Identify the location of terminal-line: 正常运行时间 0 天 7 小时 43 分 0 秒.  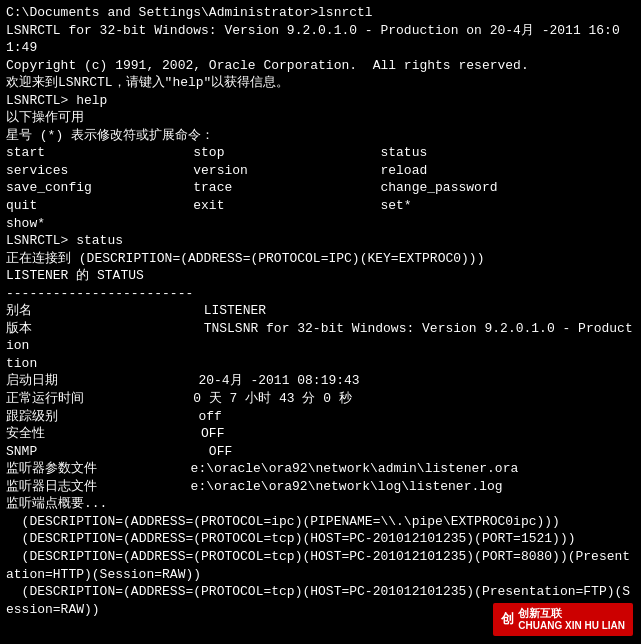
(320, 399).